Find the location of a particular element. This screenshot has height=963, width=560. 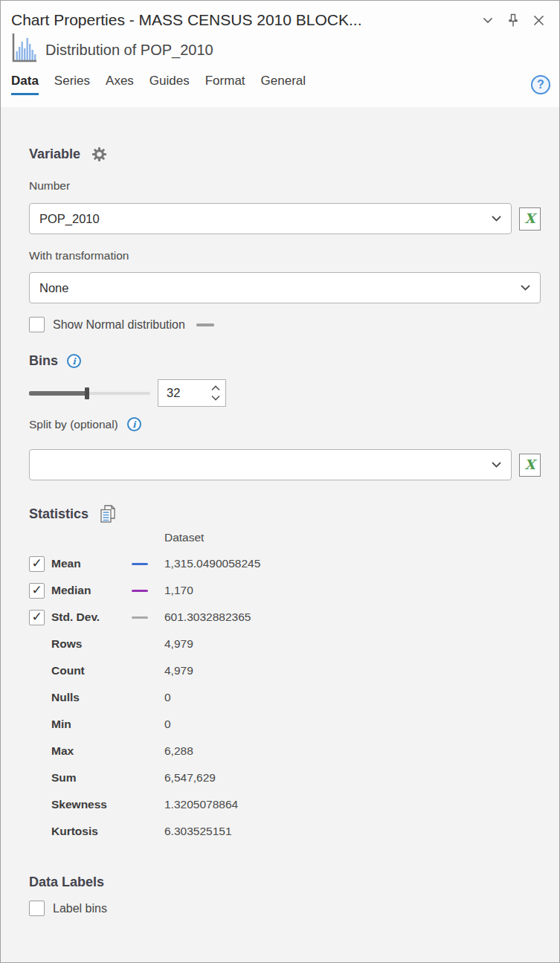

stat-row-count: Count 4,979 is located at coordinates (287, 671).